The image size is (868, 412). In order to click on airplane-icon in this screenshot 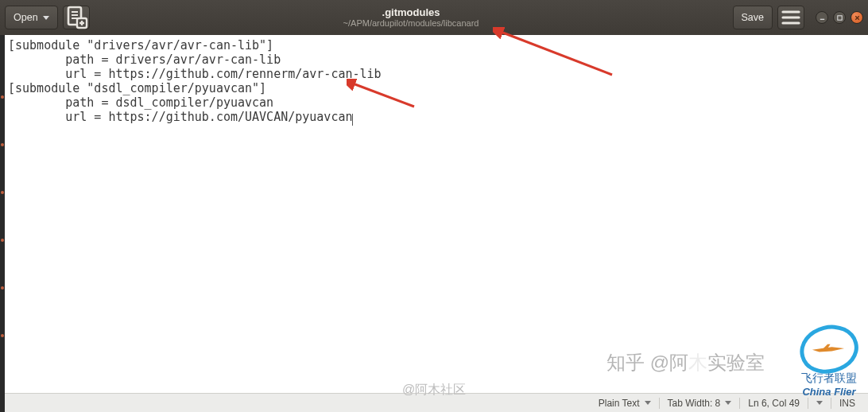, I will do `click(828, 348)`.